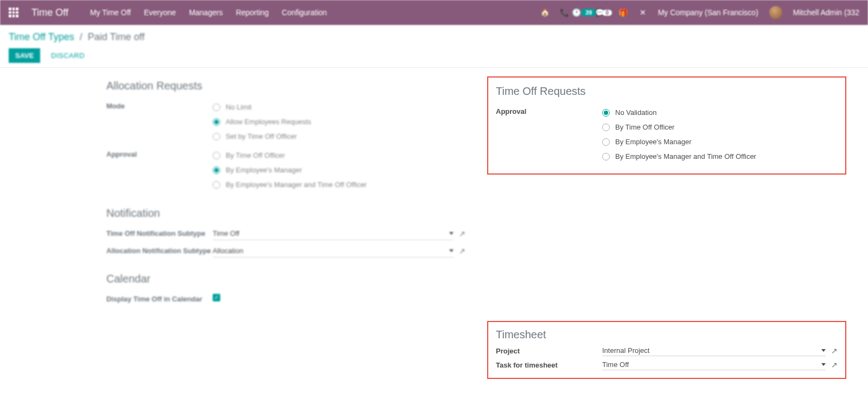 The width and height of the screenshot is (868, 412). What do you see at coordinates (643, 12) in the screenshot?
I see `close-icon: ✕` at bounding box center [643, 12].